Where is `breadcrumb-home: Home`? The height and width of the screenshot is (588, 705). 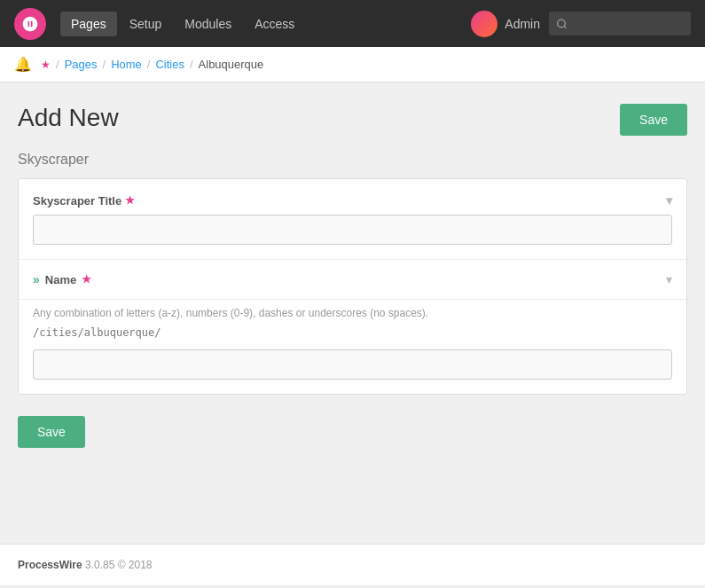
breadcrumb-home: Home is located at coordinates (126, 64).